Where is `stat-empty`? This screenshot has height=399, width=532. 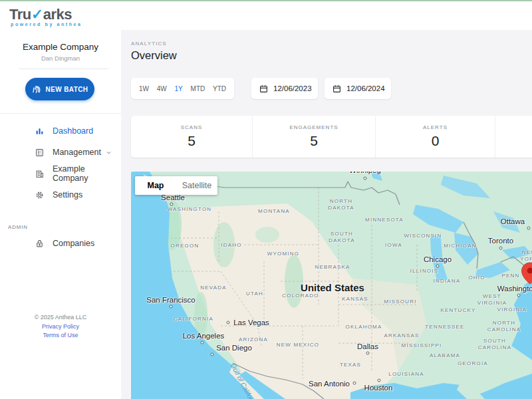 stat-empty is located at coordinates (513, 137).